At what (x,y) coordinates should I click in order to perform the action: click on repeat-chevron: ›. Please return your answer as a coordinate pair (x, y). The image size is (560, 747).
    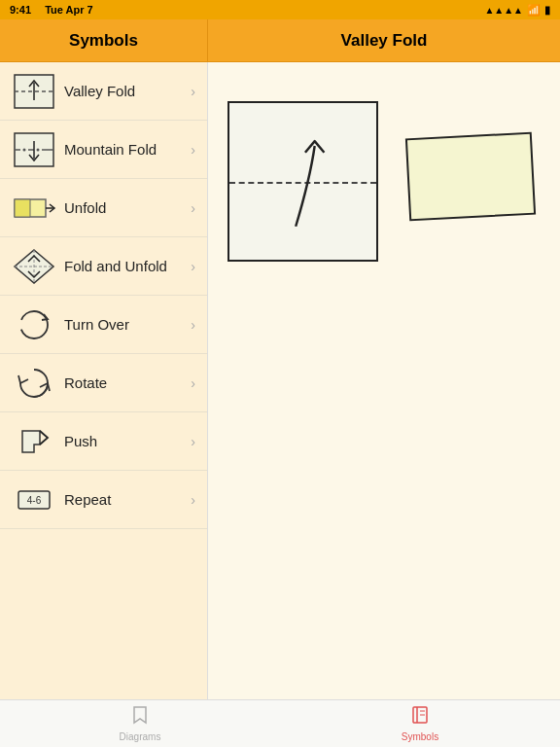
    Looking at the image, I should click on (192, 500).